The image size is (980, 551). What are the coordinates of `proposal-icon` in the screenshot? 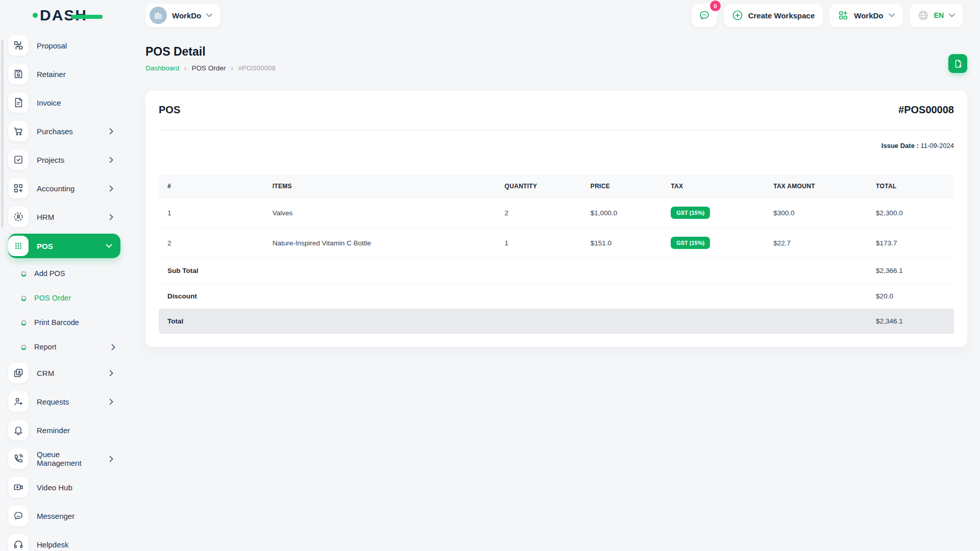 It's located at (18, 45).